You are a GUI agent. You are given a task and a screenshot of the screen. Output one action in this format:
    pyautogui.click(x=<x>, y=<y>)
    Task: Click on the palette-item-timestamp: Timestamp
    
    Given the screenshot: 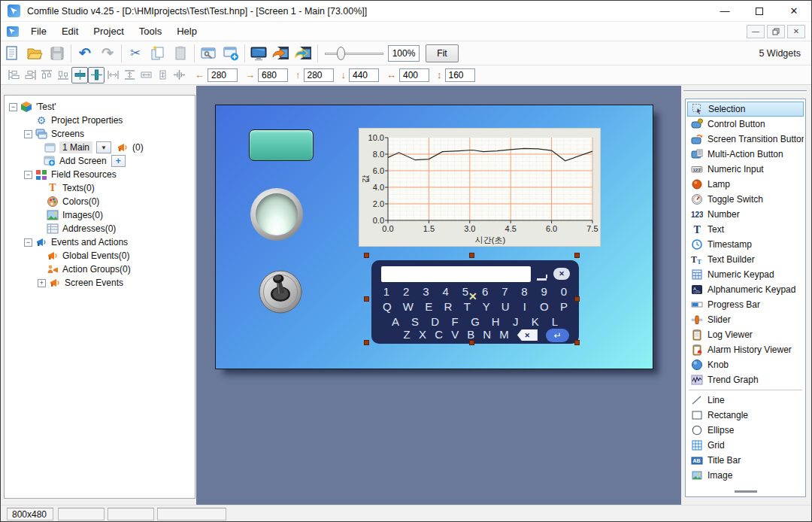 What is the action you would take?
    pyautogui.click(x=746, y=244)
    